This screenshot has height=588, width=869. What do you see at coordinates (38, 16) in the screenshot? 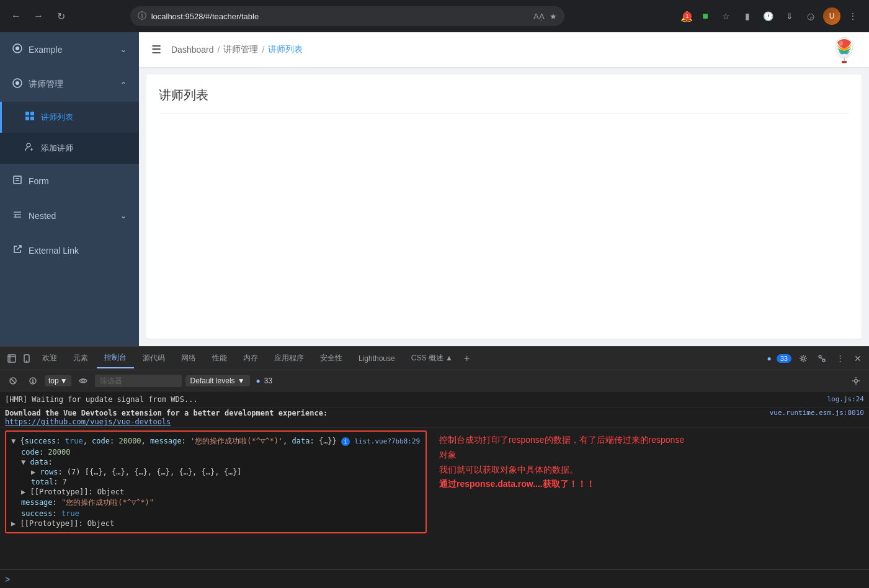
I see `forward-button: →` at bounding box center [38, 16].